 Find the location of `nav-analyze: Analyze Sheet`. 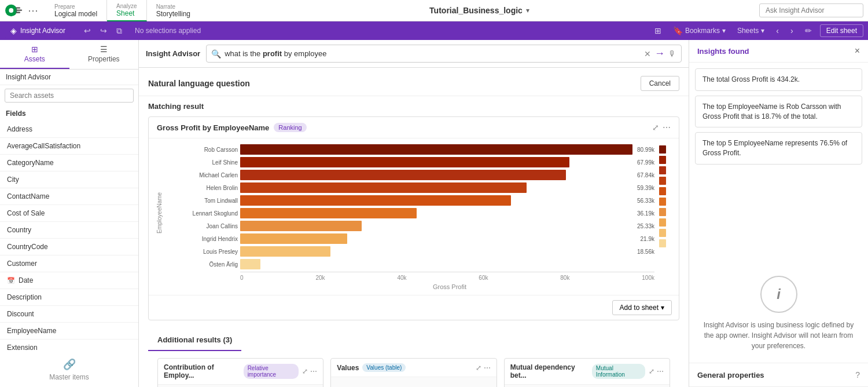

nav-analyze: Analyze Sheet is located at coordinates (127, 10).